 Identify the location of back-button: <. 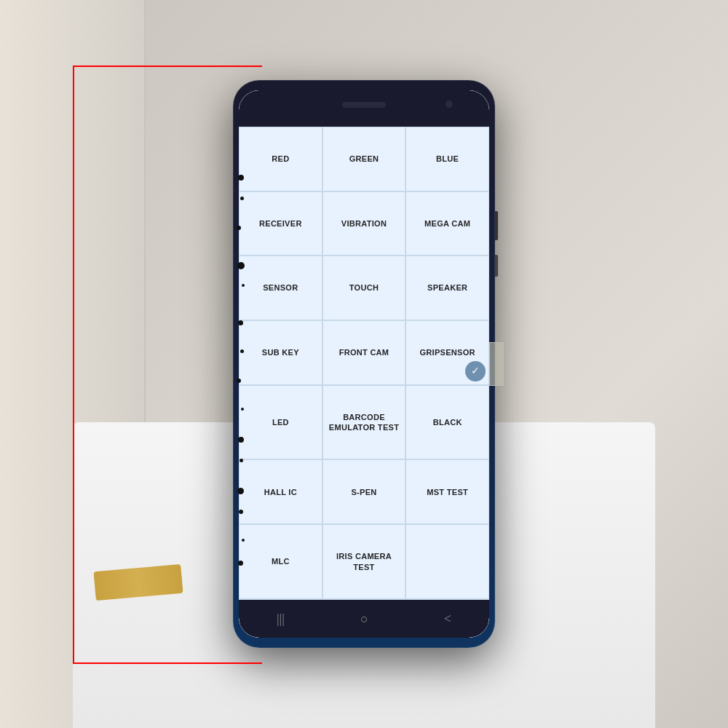
(448, 619).